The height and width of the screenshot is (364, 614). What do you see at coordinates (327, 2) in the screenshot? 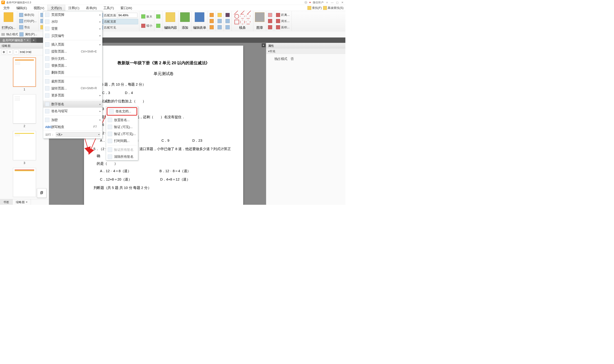
I see `menu-icon: ≡` at bounding box center [327, 2].